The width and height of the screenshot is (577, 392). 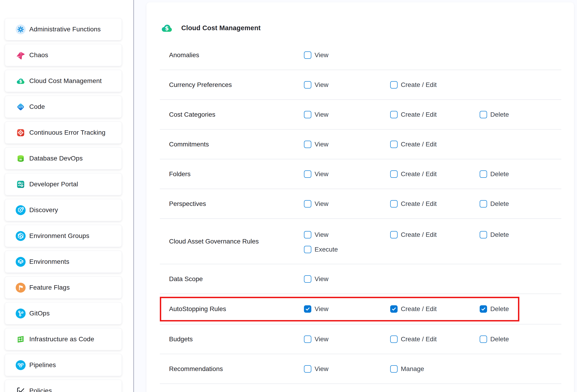 What do you see at coordinates (232, 144) in the screenshot?
I see `permission-row-label: Commitments` at bounding box center [232, 144].